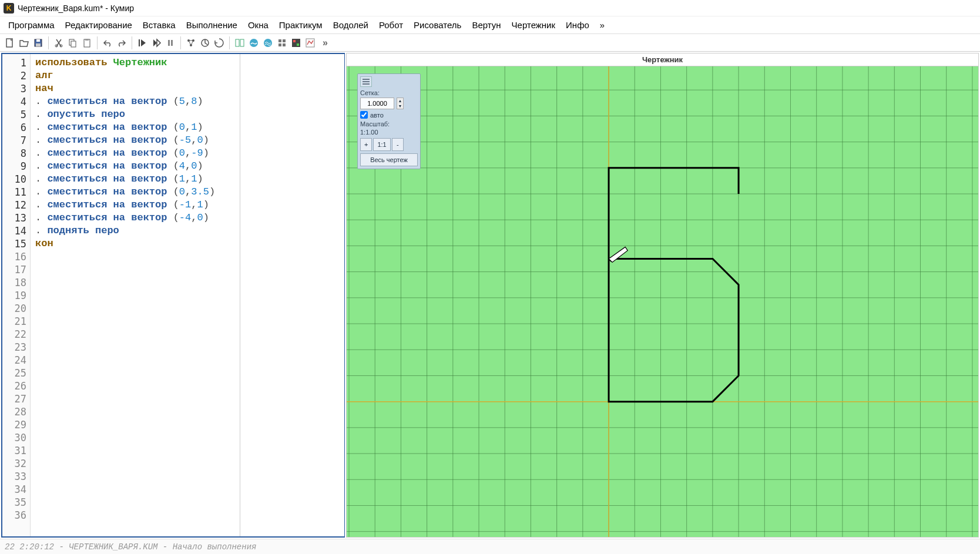 This screenshot has width=980, height=554. What do you see at coordinates (325, 43) in the screenshot?
I see `toolbar-overflow: »` at bounding box center [325, 43].